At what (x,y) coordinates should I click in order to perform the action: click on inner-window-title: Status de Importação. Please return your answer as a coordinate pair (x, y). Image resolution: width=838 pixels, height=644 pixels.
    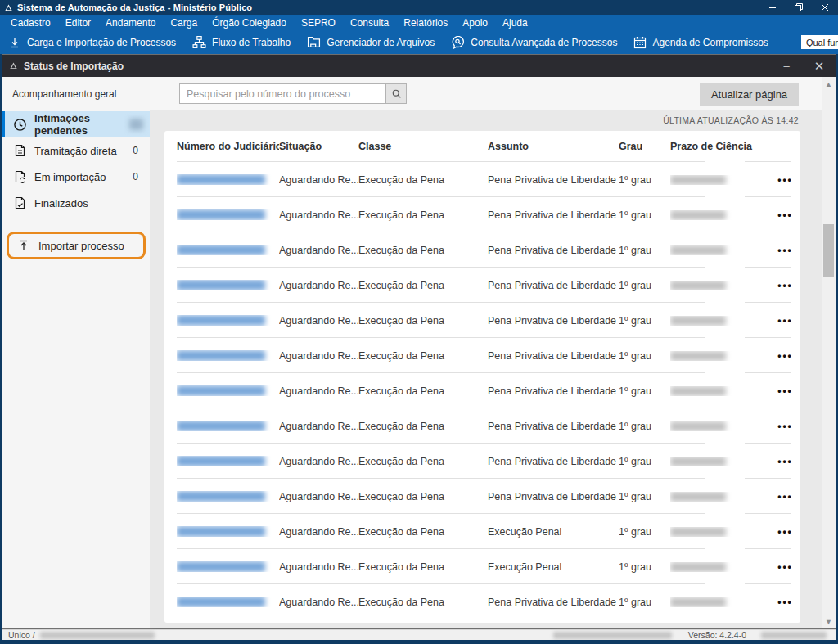
    Looking at the image, I should click on (74, 66).